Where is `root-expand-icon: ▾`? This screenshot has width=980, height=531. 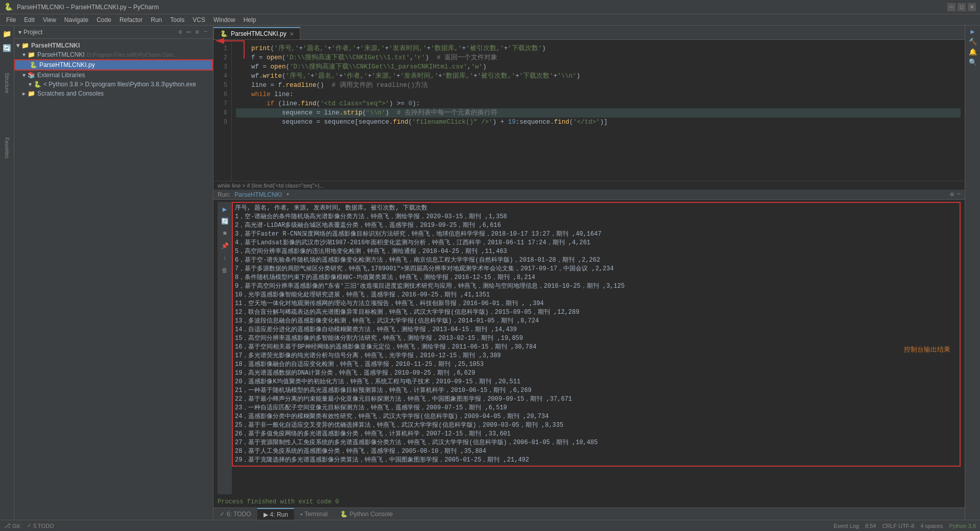
root-expand-icon: ▾ is located at coordinates (18, 45).